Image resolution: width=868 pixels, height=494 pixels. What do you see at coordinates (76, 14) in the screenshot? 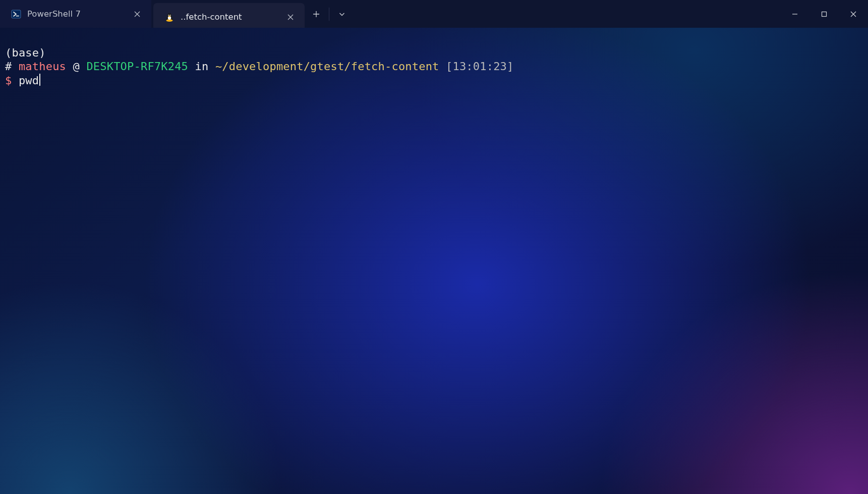
I see `tab-powershell: PowerShell 7` at bounding box center [76, 14].